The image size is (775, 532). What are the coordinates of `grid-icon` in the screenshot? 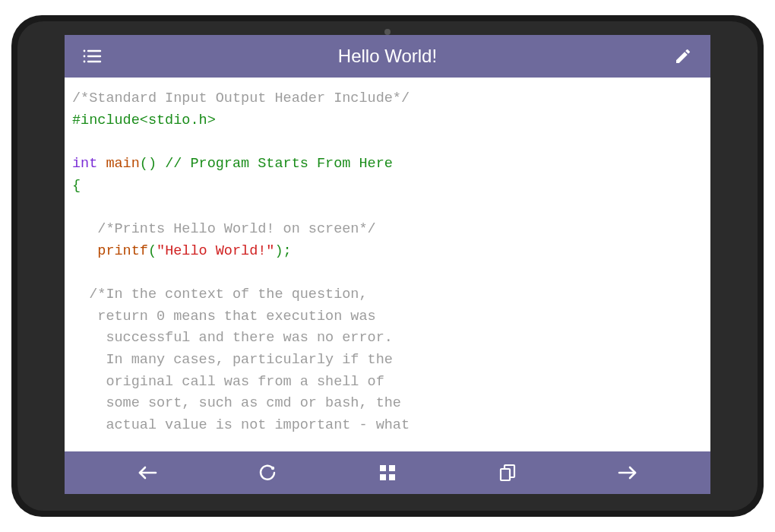 It's located at (388, 473).